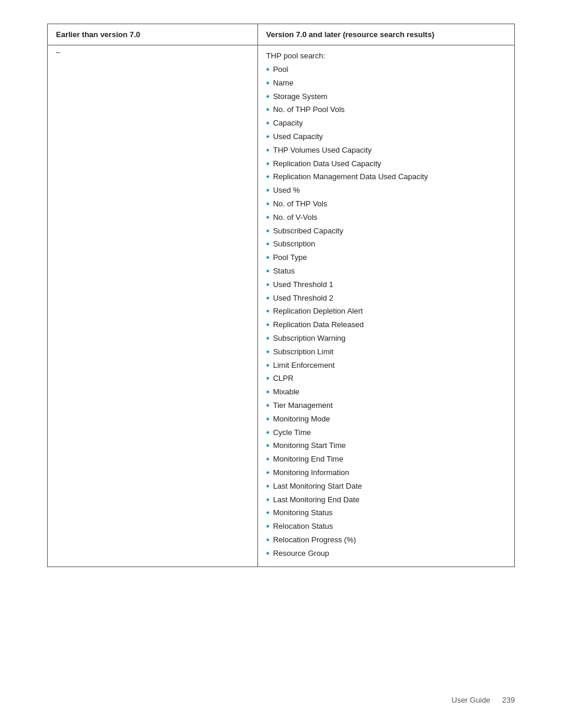 The image size is (562, 728). I want to click on list-item-text: Limit Enforcement, so click(304, 365).